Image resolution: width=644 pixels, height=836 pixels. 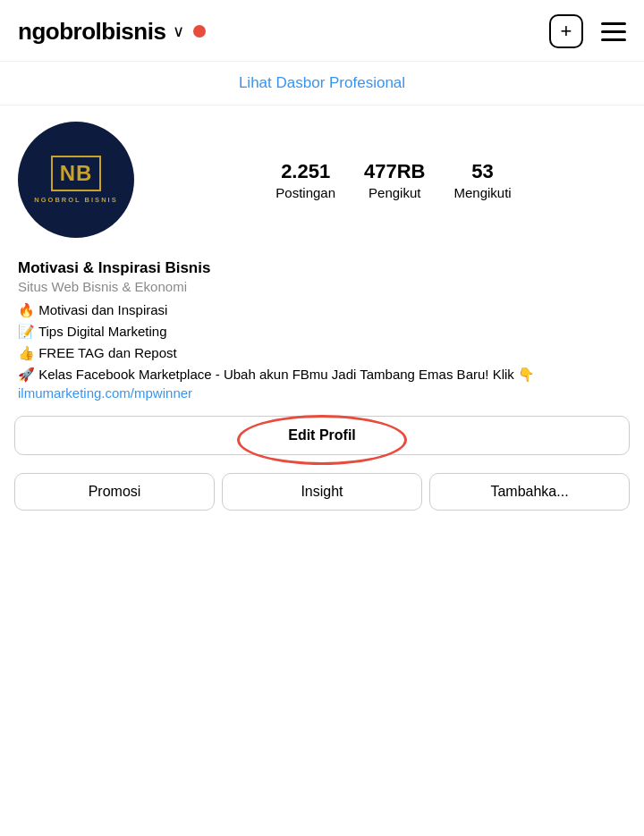 What do you see at coordinates (114, 492) in the screenshot?
I see `promosi-button: Promosi` at bounding box center [114, 492].